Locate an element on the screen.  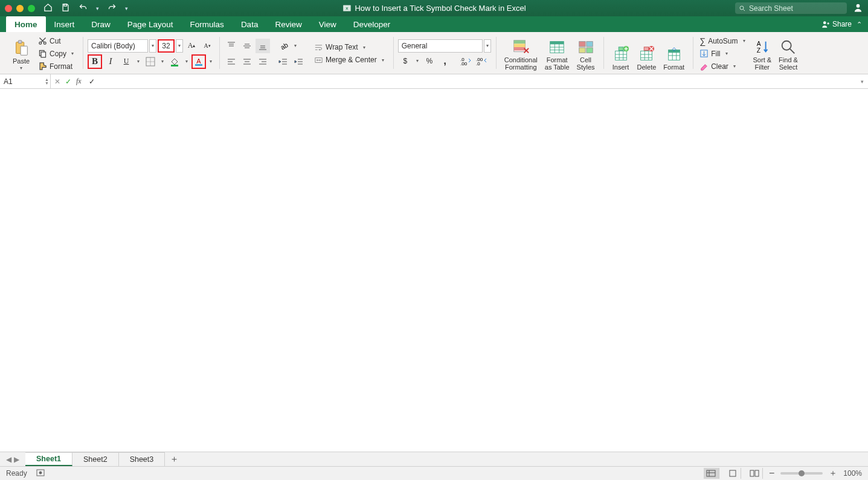
conditional-formatting-button: Conditional Formatting is located at coordinates (521, 54).